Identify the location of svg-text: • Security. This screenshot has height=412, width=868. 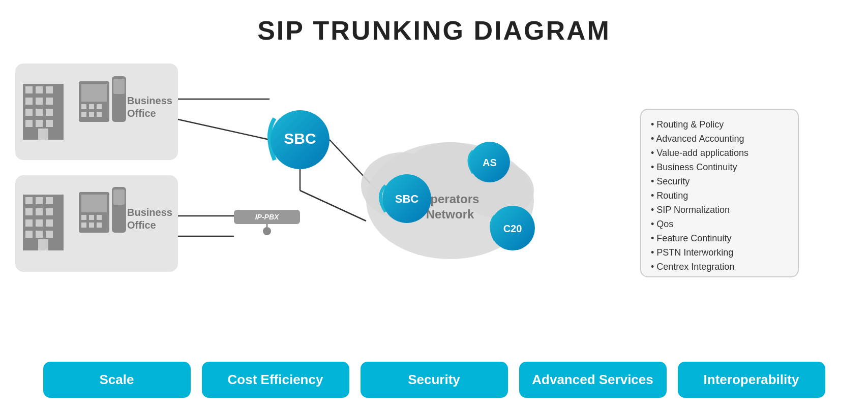
(670, 181).